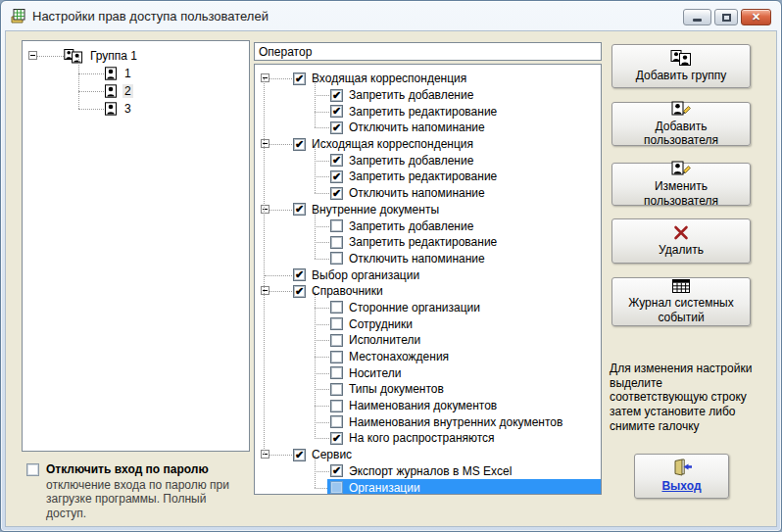  I want to click on permission-row: Наименования документов, so click(427, 406).